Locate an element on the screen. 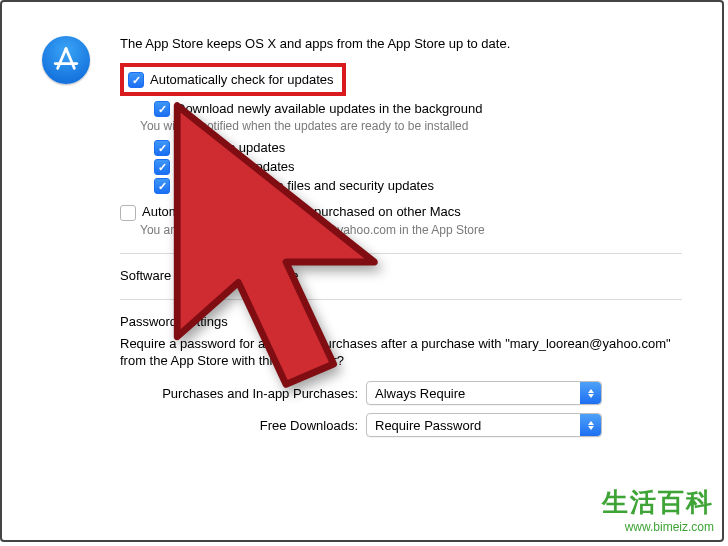  checkbox-download-bg is located at coordinates (162, 109).